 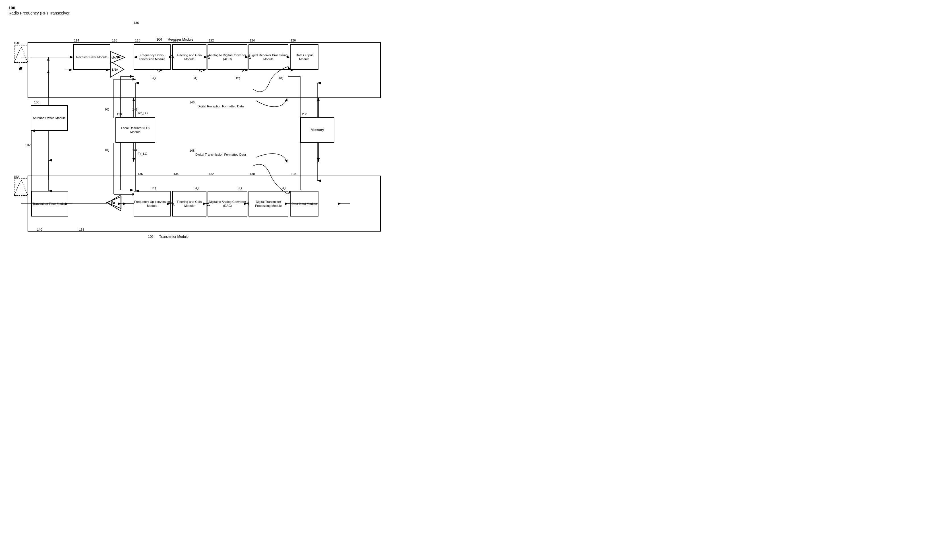 What do you see at coordinates (143, 113) in the screenshot?
I see `rx-lo-label: Rx_LO` at bounding box center [143, 113].